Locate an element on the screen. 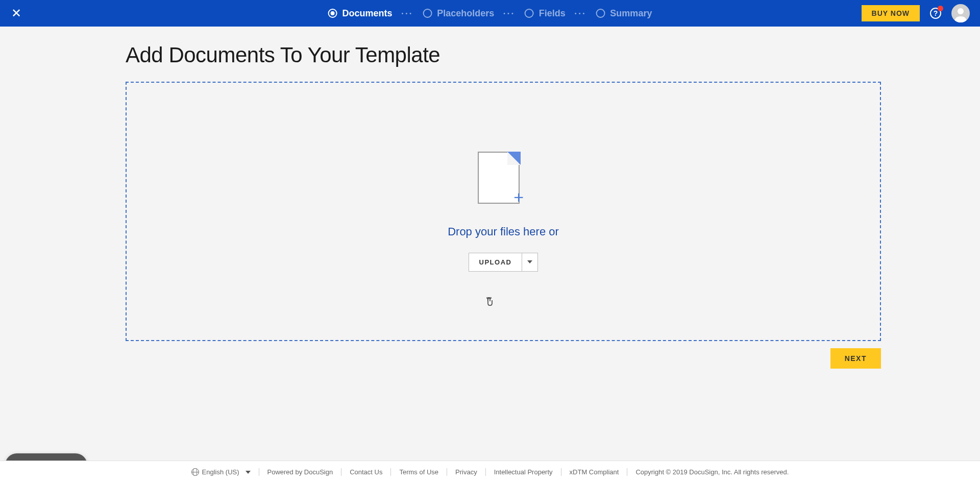 The width and height of the screenshot is (980, 483). close-button: ✕ is located at coordinates (16, 13).